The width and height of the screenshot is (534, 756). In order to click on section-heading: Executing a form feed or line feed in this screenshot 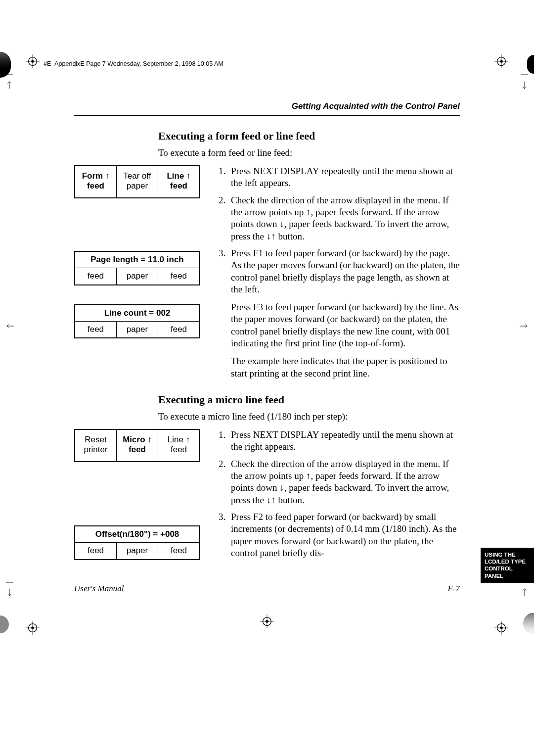, I will do `click(309, 136)`.